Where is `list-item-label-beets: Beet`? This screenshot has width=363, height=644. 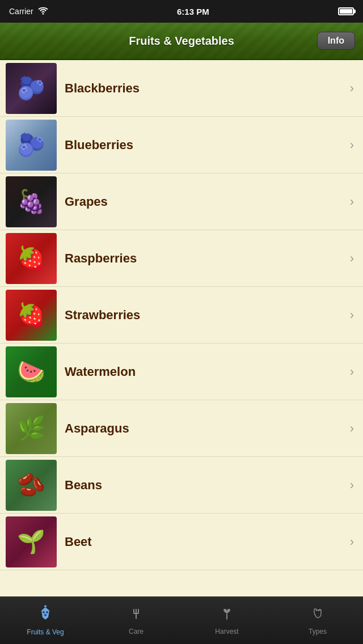
list-item-label-beets: Beet is located at coordinates (205, 542).